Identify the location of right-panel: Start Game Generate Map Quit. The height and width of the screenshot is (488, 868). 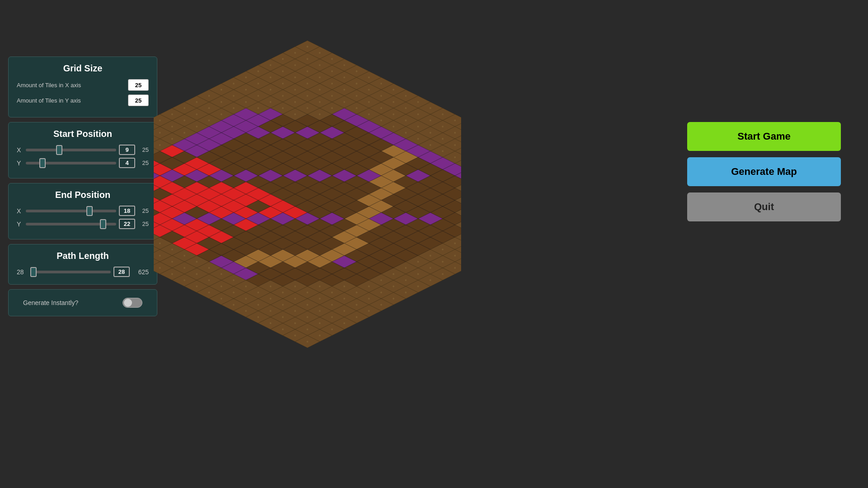
(764, 172).